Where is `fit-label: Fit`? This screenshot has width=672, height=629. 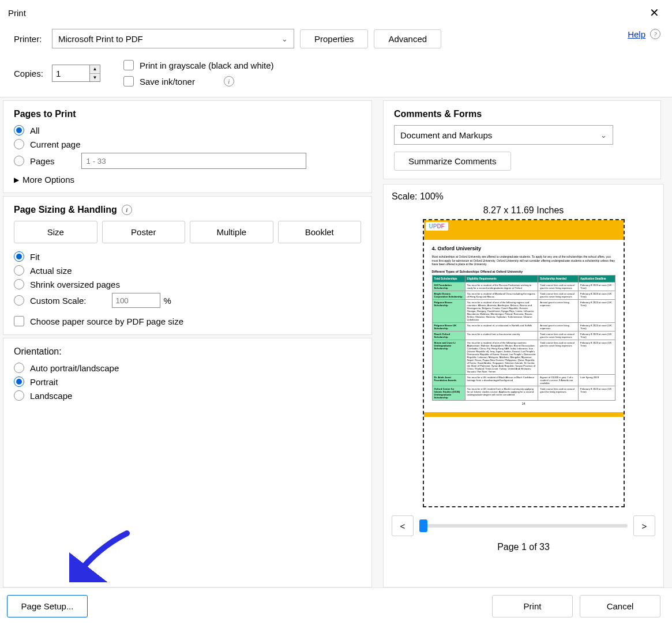 fit-label: Fit is located at coordinates (35, 257).